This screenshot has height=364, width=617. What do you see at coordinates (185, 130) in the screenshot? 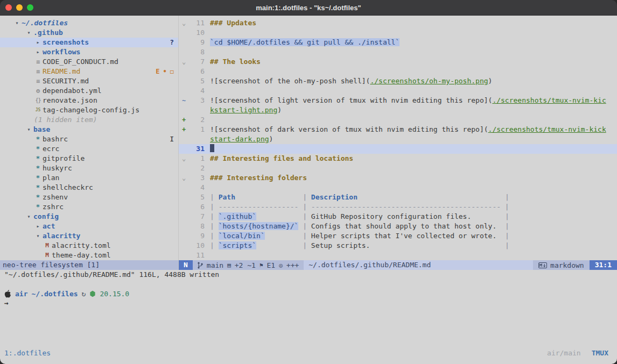
I see `gutter-sign: +` at bounding box center [185, 130].